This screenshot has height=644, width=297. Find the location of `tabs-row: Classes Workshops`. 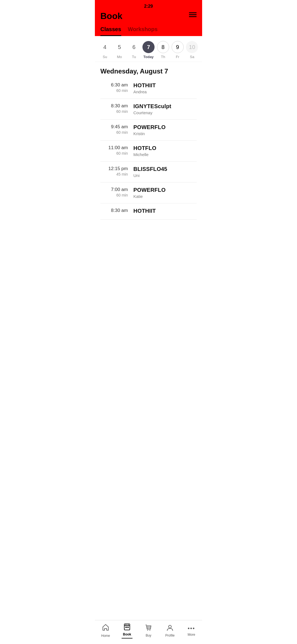

tabs-row: Classes Workshops is located at coordinates (148, 31).